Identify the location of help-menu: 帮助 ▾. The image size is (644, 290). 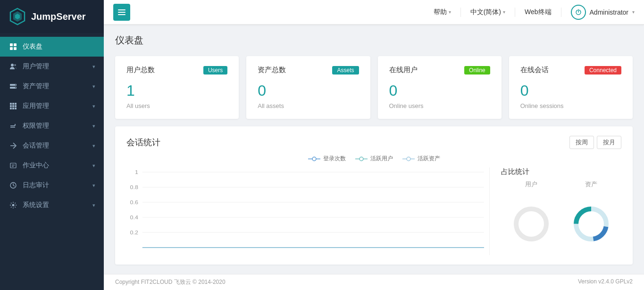
(443, 12).